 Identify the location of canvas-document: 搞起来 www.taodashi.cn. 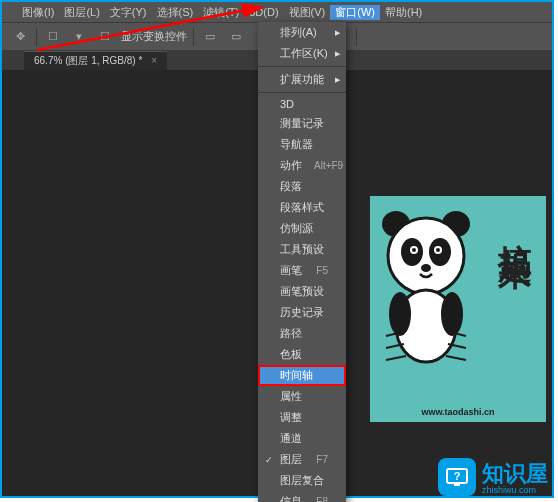
(458, 309).